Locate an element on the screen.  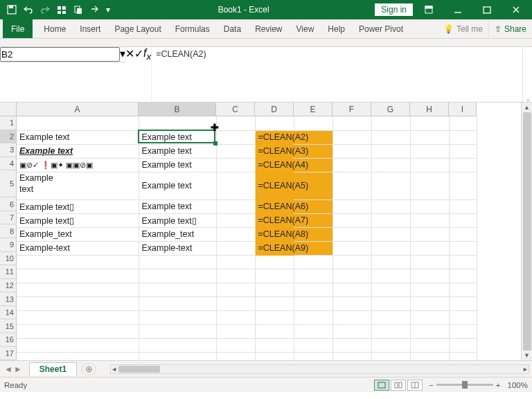
normal-view-button is located at coordinates (382, 385).